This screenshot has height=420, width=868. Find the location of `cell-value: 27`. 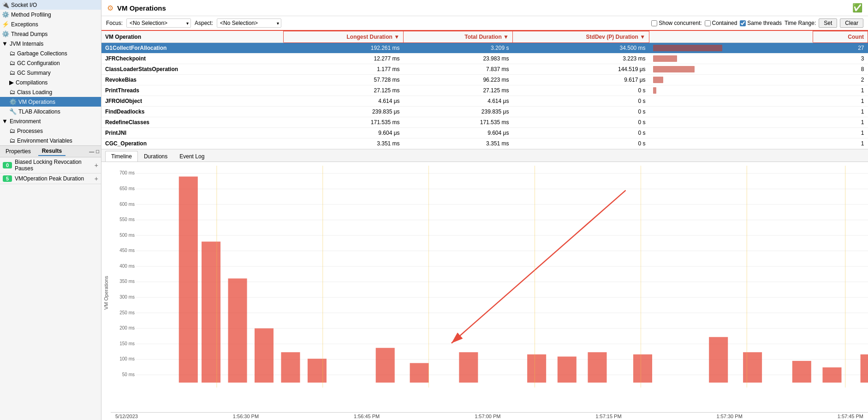

cell-value: 27 is located at coordinates (840, 48).